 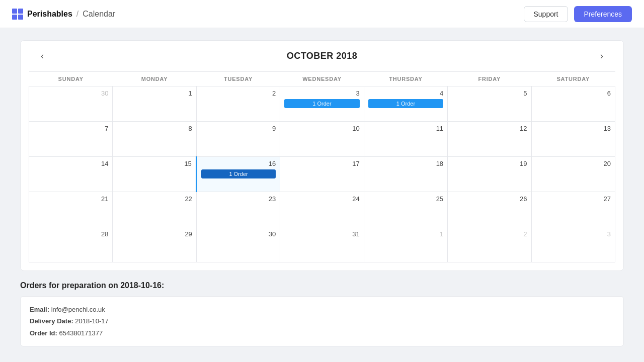 I want to click on day-number: 11, so click(x=406, y=129).